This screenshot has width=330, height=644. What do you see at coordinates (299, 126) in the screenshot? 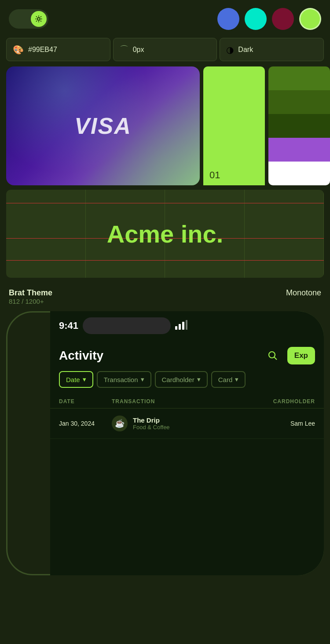
I see `palette-dark-green2` at bounding box center [299, 126].